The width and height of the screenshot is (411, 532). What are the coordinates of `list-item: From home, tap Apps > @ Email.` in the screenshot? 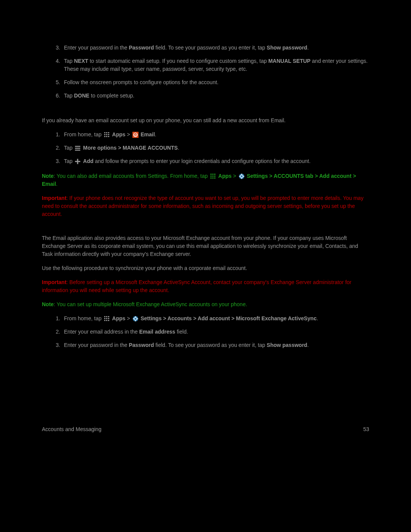 It's located at (215, 135).